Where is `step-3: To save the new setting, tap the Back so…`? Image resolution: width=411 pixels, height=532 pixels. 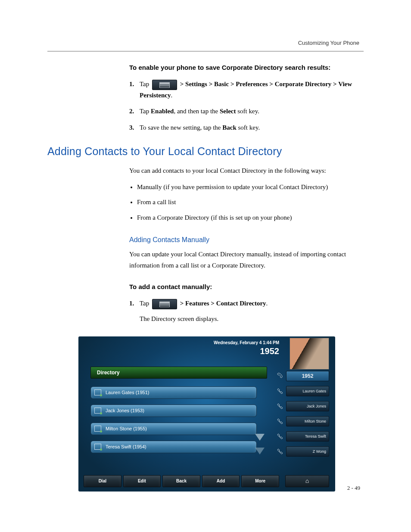
step-3: To save the new setting, tap the Back so… is located at coordinates (246, 128).